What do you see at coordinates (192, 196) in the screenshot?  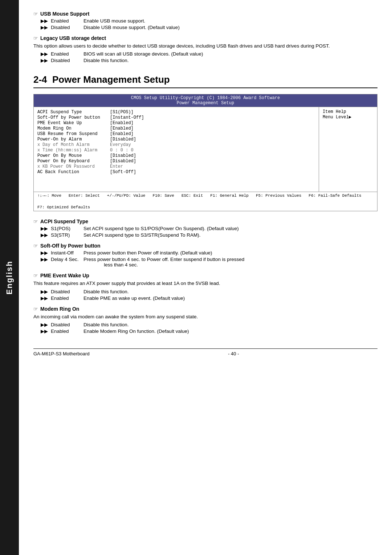 I see `bios-footer-esc: ESC: Exit` at bounding box center [192, 196].